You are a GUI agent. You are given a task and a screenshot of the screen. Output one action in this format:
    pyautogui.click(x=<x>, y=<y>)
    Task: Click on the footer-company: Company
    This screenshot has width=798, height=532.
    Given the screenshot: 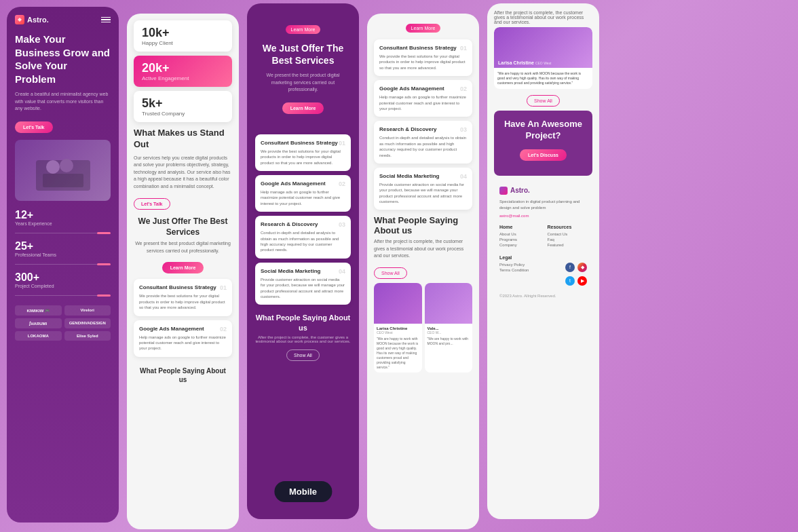 What is the action you would take?
    pyautogui.click(x=520, y=245)
    